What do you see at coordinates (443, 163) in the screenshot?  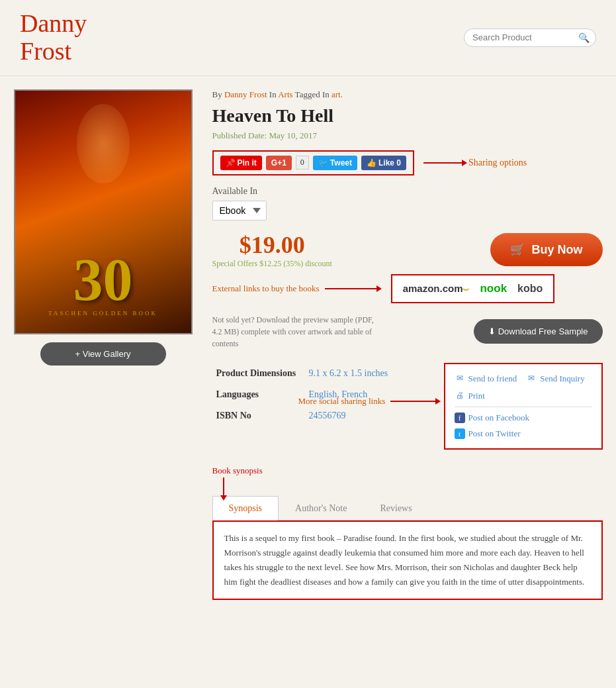 I see `sharing-arrow-line` at bounding box center [443, 163].